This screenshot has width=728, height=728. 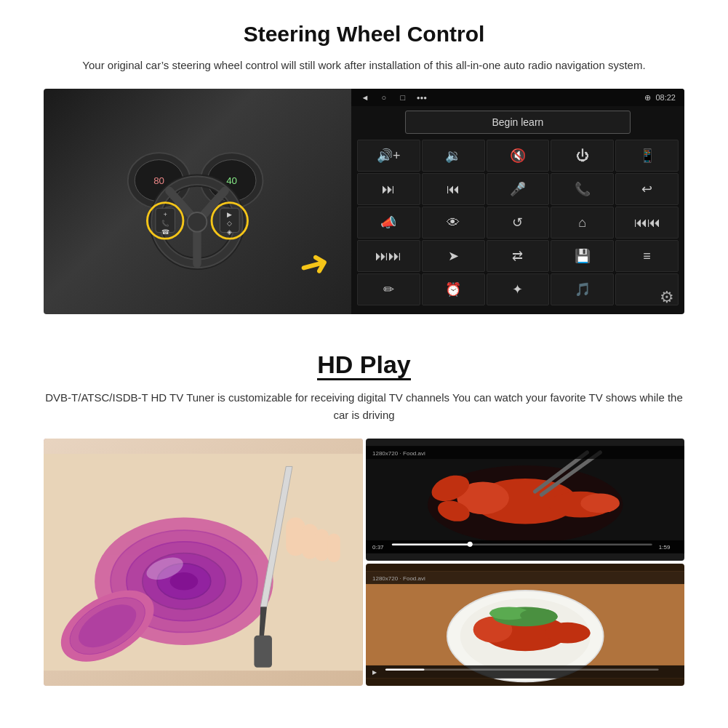 What do you see at coordinates (518, 122) in the screenshot?
I see `begin-learn-button: Begin learn` at bounding box center [518, 122].